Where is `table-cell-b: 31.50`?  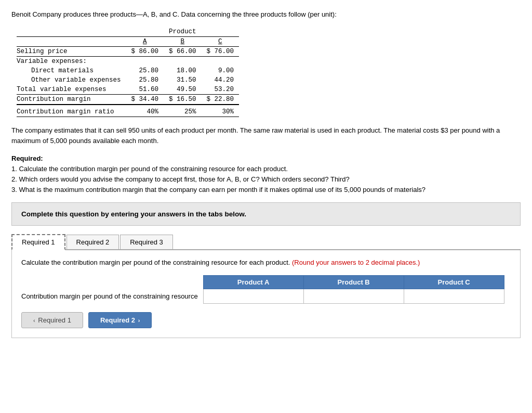
table-cell-b: 31.50 is located at coordinates (183, 80).